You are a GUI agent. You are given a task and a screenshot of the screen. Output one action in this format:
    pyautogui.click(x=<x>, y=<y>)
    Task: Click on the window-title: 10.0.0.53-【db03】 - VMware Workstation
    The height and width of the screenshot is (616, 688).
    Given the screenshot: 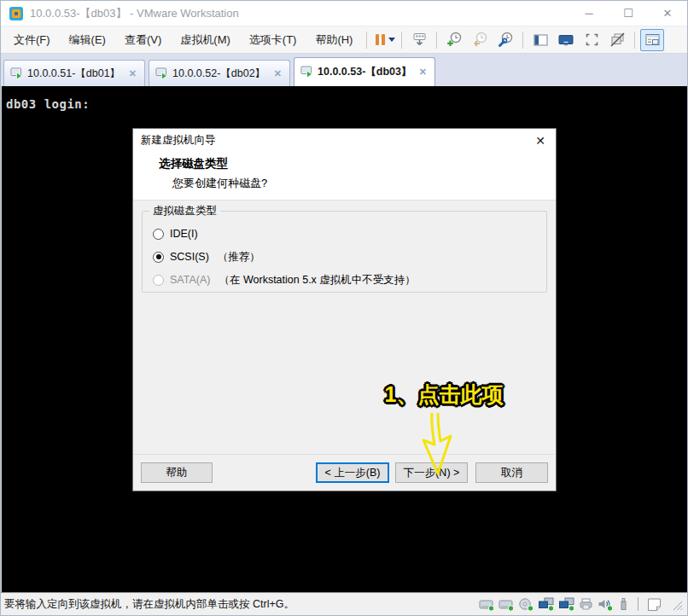 What is the action you would take?
    pyautogui.click(x=135, y=14)
    